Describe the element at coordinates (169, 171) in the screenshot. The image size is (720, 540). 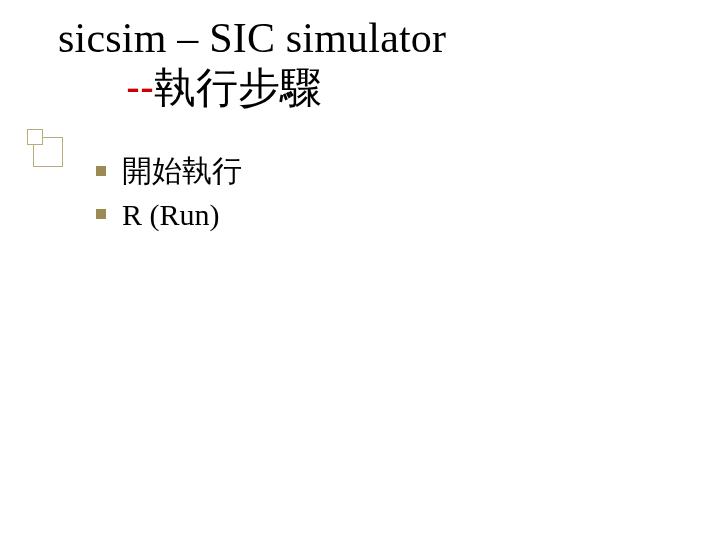
I see `list-item: 開始執行` at that location.